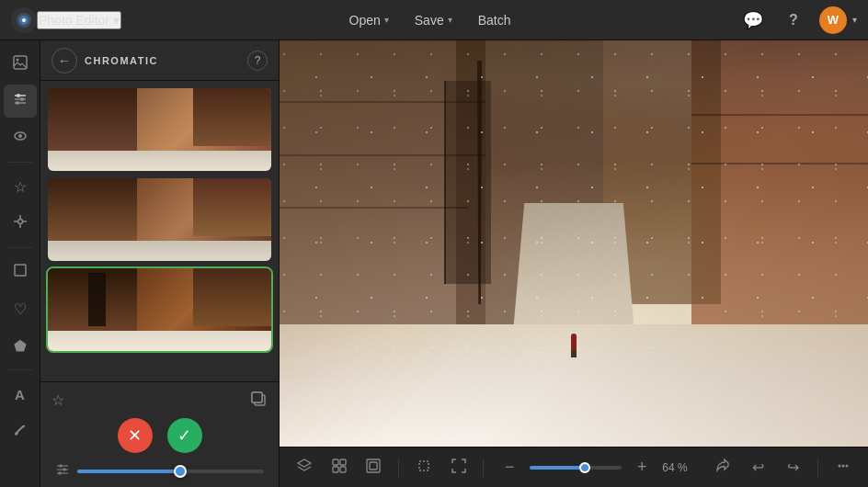  I want to click on header-menu: Open ▾ Save ▾ Batch, so click(430, 20).